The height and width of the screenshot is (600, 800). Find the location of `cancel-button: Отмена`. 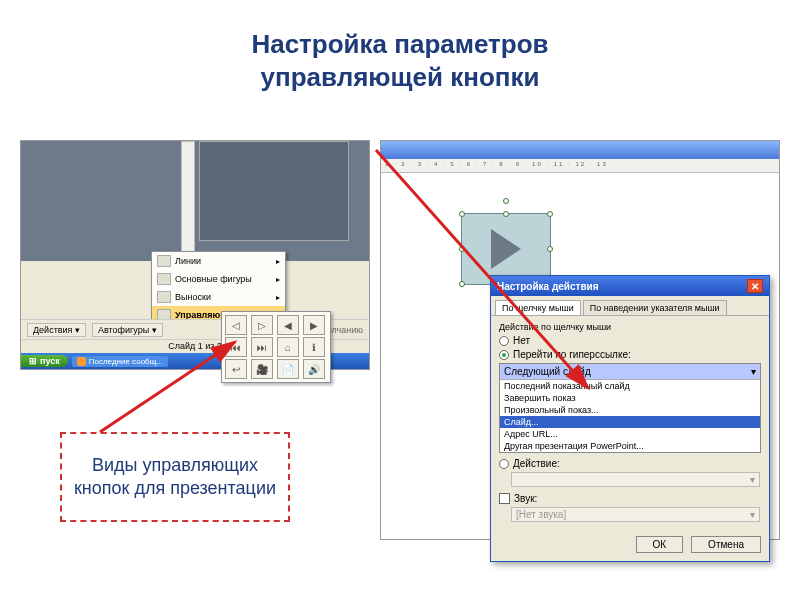

cancel-button: Отмена is located at coordinates (726, 544).